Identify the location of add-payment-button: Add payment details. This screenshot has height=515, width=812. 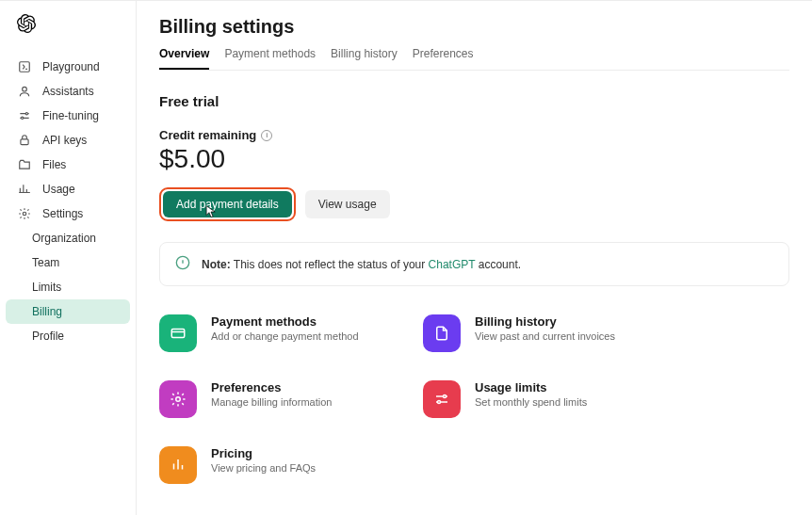
(228, 204).